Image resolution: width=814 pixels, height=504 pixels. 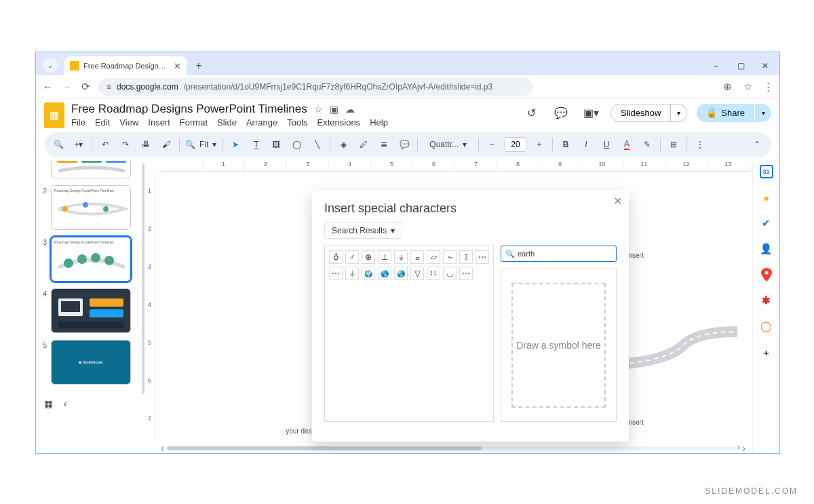 What do you see at coordinates (85, 87) in the screenshot?
I see `reload-icon: ⟳` at bounding box center [85, 87].